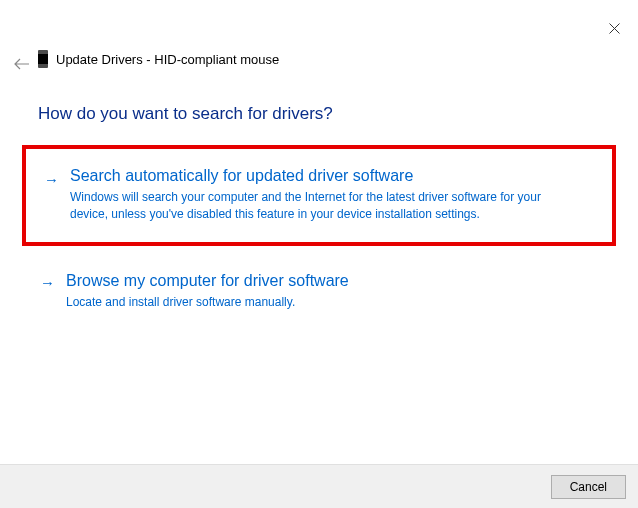 This screenshot has height=508, width=638. What do you see at coordinates (22, 64) in the screenshot?
I see `back-arrow-icon` at bounding box center [22, 64].